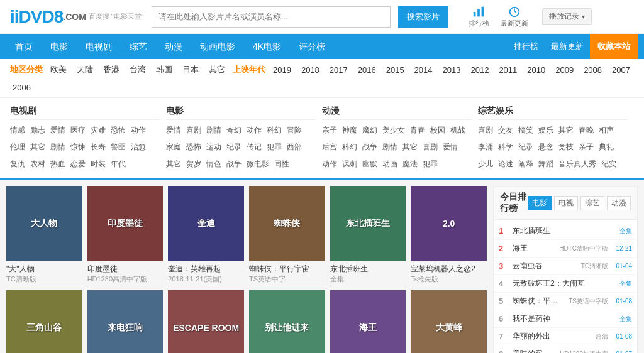  Describe the element at coordinates (418, 131) in the screenshot. I see `category-tag: 青春` at that location.